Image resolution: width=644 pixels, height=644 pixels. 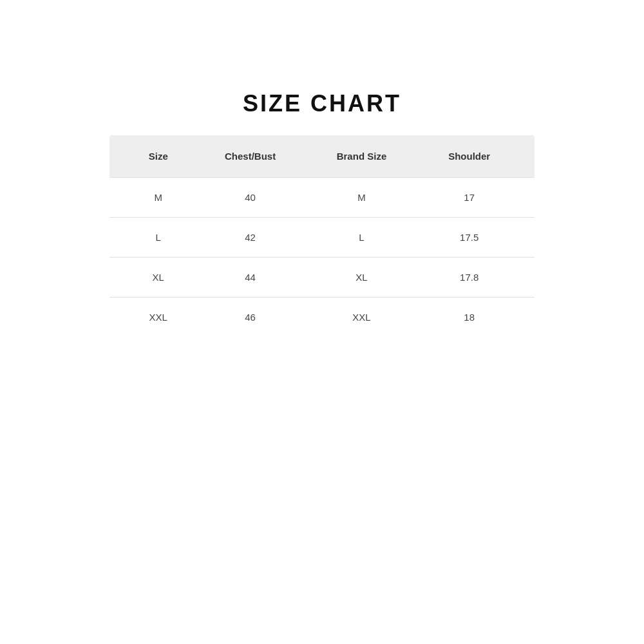 What do you see at coordinates (475, 238) in the screenshot?
I see `cell-shoulder: 17.5` at bounding box center [475, 238].